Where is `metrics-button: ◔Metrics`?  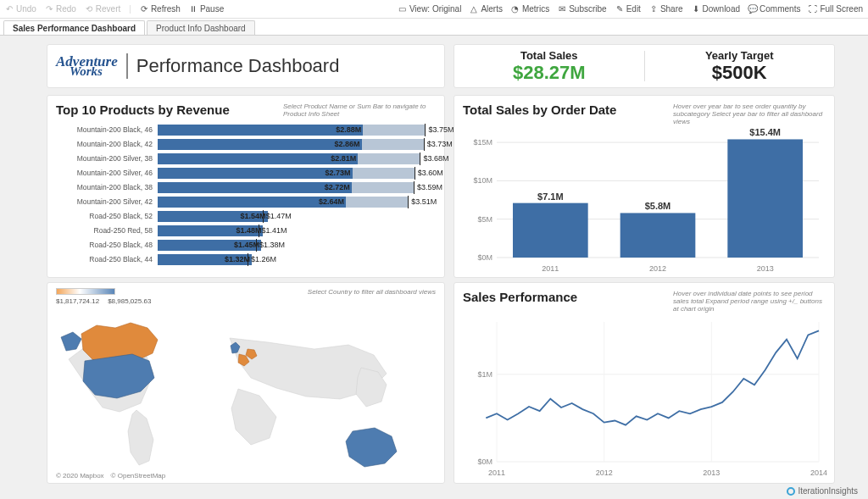
metrics-button: ◔Metrics is located at coordinates (531, 8).